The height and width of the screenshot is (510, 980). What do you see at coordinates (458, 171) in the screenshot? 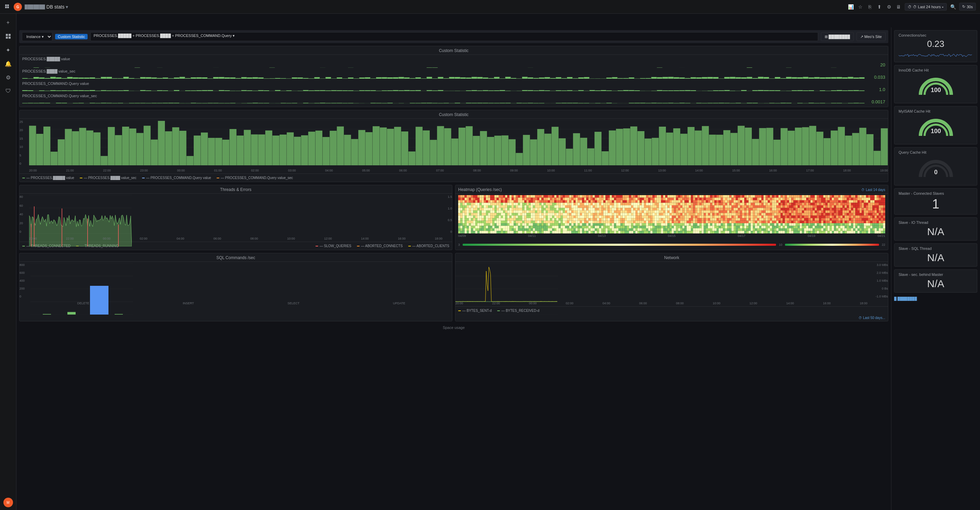
I see `x-axis-labels: 20:00 21:00 22:00 23:00 00:00 01:00 02:0…` at bounding box center [458, 171].